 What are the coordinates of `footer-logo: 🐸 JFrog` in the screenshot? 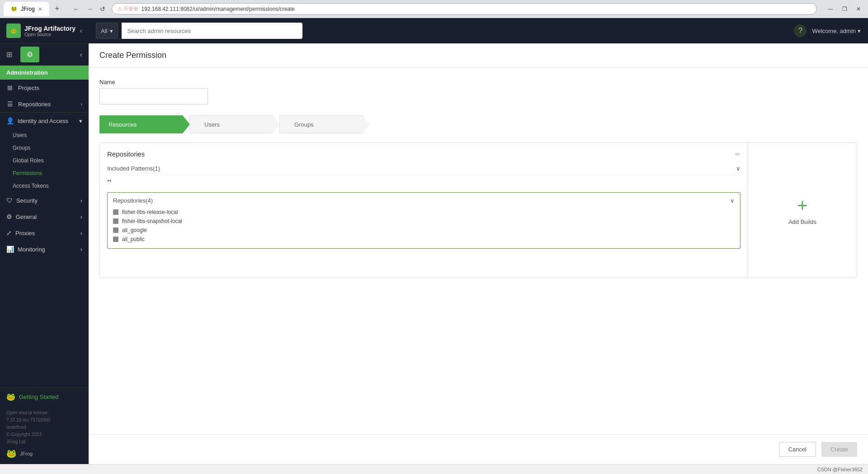 It's located at (44, 454).